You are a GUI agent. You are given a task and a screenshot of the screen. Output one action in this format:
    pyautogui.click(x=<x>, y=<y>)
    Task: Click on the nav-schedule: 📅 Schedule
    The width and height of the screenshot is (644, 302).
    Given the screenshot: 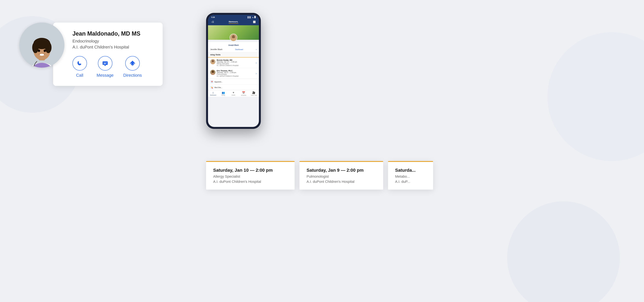 What is the action you would take?
    pyautogui.click(x=244, y=94)
    